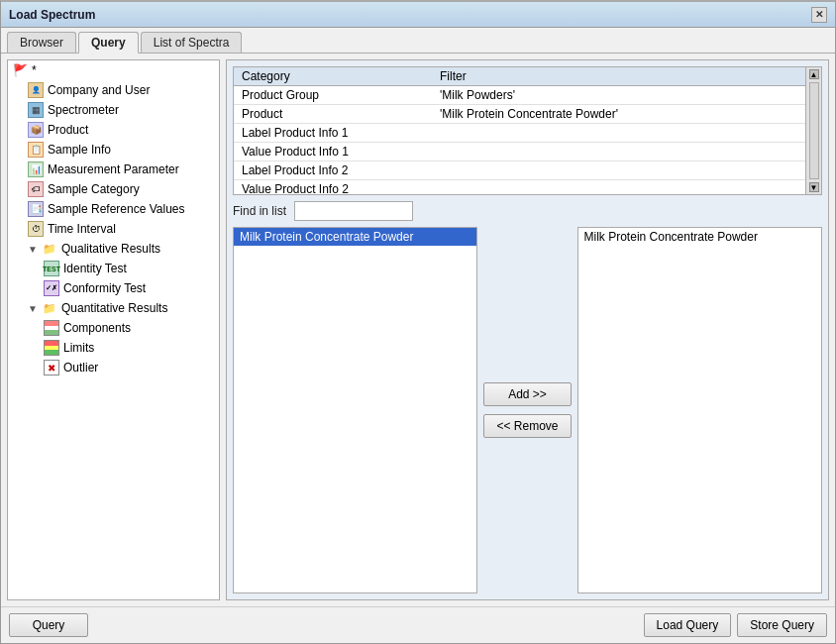 This screenshot has width=836, height=644. I want to click on filter-row: Label Product Info 1, so click(519, 133).